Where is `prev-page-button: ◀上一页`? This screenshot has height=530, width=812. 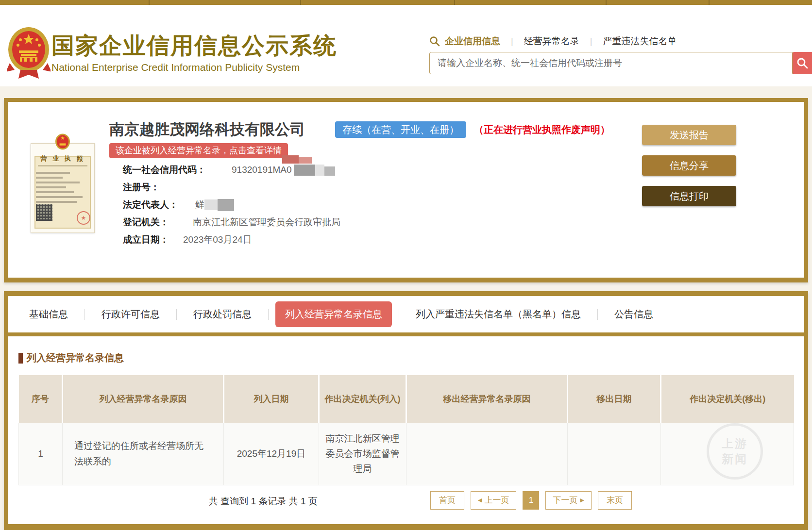
prev-page-button: ◀上一页 is located at coordinates (493, 500).